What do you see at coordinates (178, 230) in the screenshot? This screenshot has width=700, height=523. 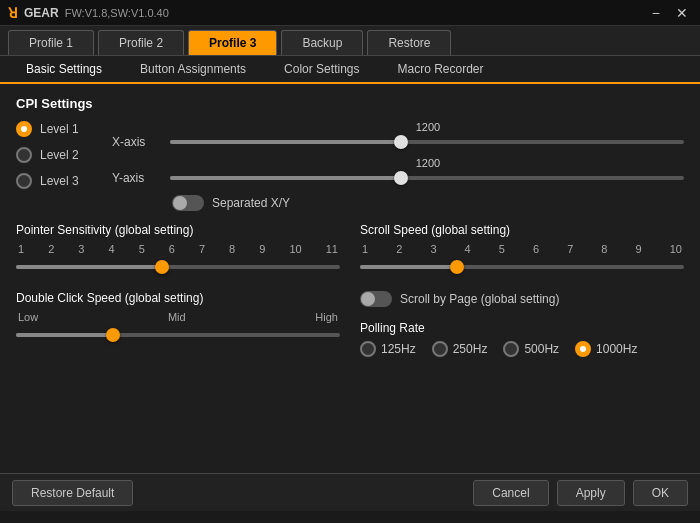 I see `pointer-sensitivity-label: Pointer Sensitivity (global setting)` at bounding box center [178, 230].